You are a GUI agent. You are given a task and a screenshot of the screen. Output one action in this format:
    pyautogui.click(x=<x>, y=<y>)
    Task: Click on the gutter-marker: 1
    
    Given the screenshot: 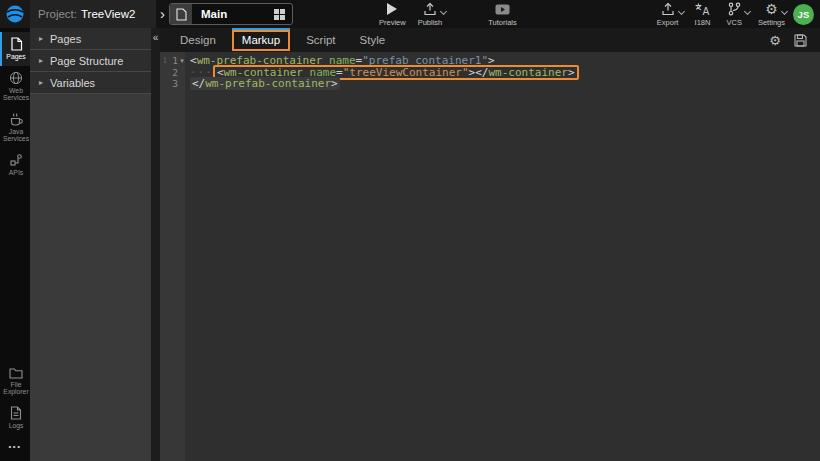 What is the action you would take?
    pyautogui.click(x=164, y=60)
    